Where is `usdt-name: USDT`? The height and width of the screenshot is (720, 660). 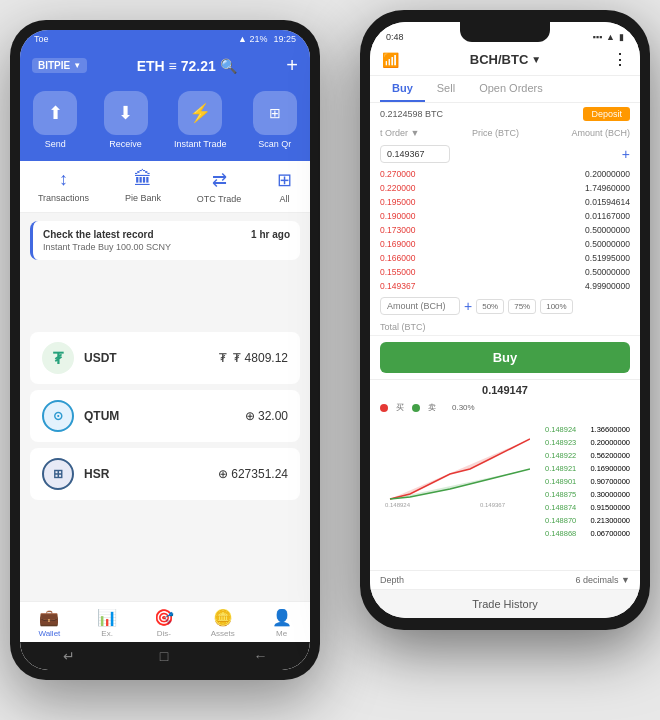
usdt-name: USDT is located at coordinates (100, 358).